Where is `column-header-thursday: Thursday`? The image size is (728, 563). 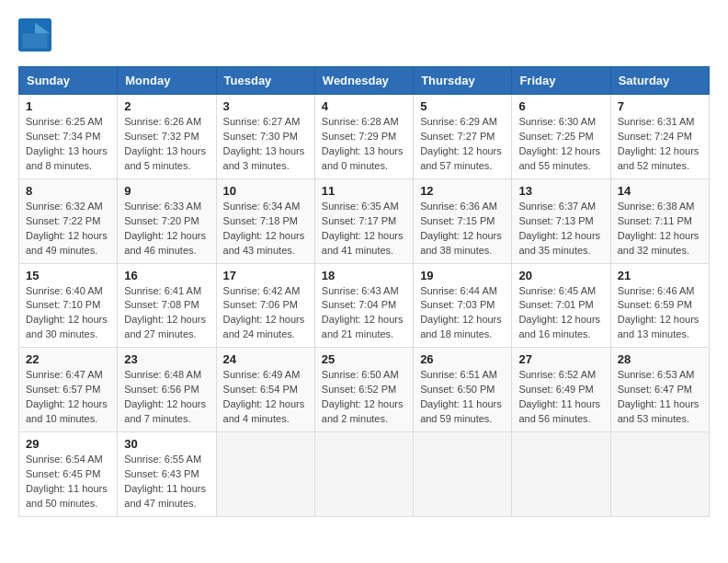
column-header-thursday: Thursday is located at coordinates (463, 81).